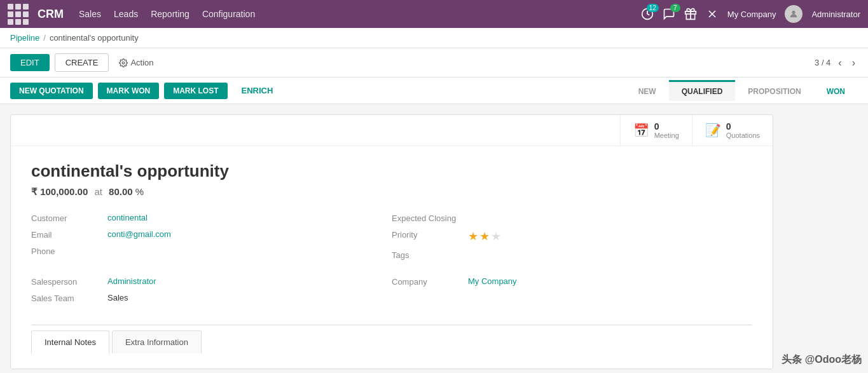 The image size is (868, 373). Describe the element at coordinates (836, 63) in the screenshot. I see `pagination: 3 / 4 ‹ ›` at that location.